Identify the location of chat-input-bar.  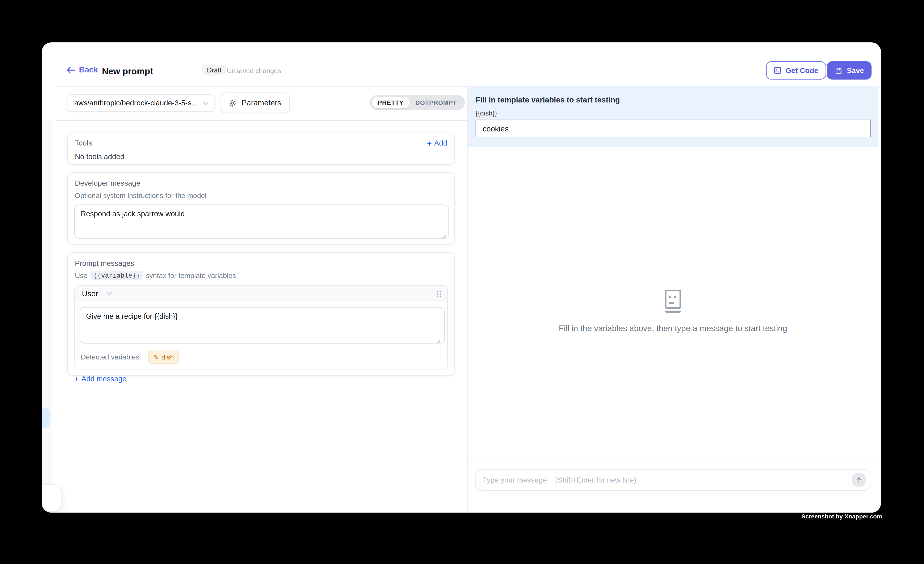
(673, 480).